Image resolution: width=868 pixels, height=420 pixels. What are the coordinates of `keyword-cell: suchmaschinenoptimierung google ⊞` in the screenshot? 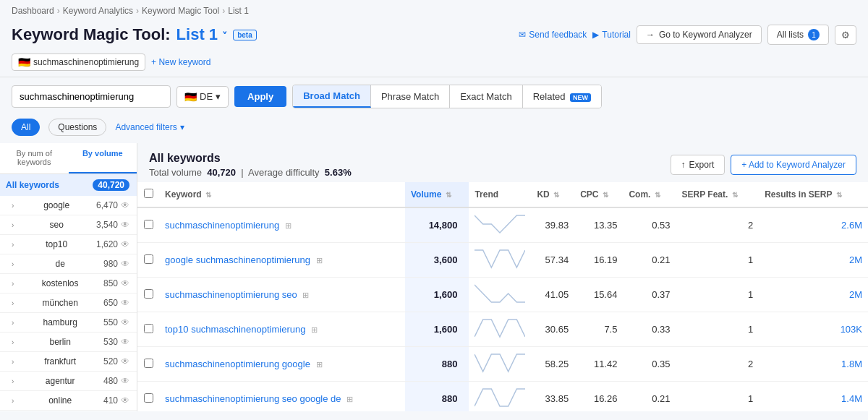 It's located at (282, 364).